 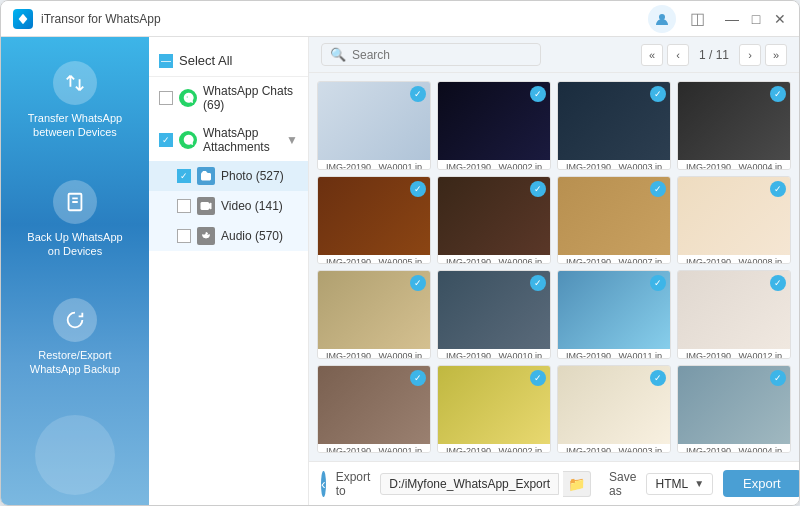 What do you see at coordinates (260, 206) in the screenshot?
I see `video-label: Video (141)` at bounding box center [260, 206].